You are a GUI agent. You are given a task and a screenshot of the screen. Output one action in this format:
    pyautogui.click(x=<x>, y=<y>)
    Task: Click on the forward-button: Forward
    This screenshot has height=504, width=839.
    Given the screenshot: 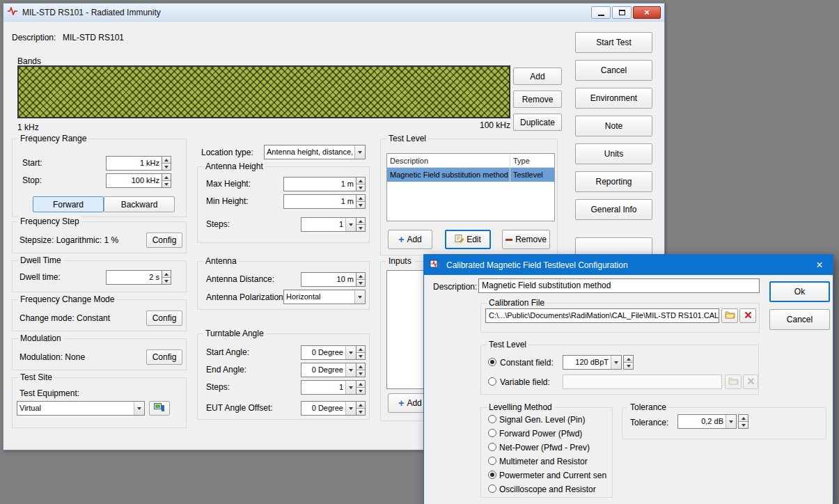 What is the action you would take?
    pyautogui.click(x=68, y=205)
    